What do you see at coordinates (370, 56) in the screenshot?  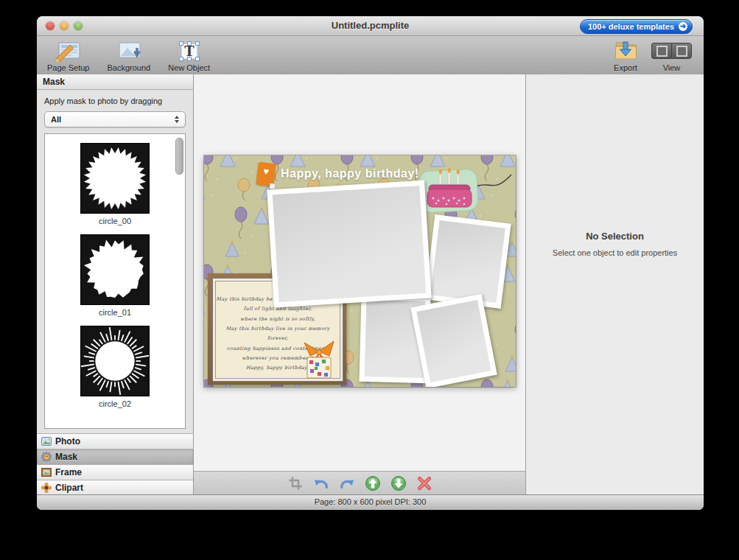 I see `main-toolbar: Page Setup Background T` at bounding box center [370, 56].